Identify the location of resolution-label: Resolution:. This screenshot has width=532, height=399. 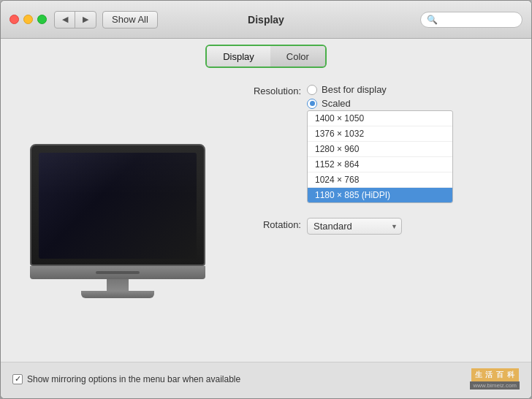
(266, 91).